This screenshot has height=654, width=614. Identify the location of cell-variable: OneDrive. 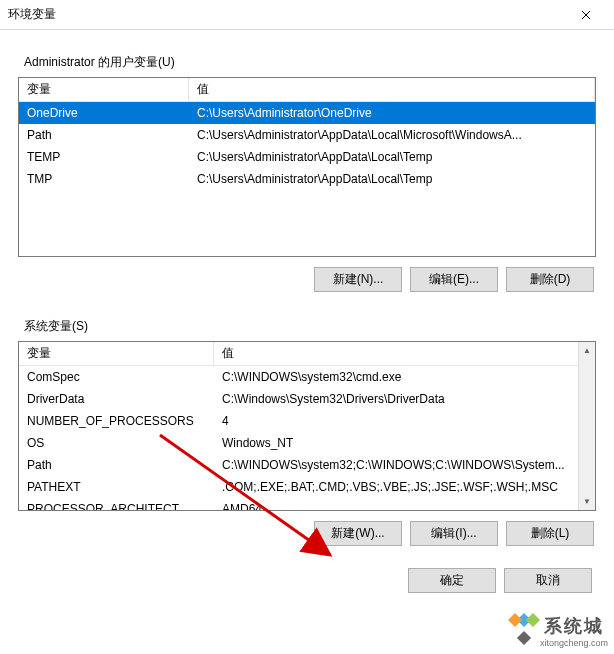
(104, 113).